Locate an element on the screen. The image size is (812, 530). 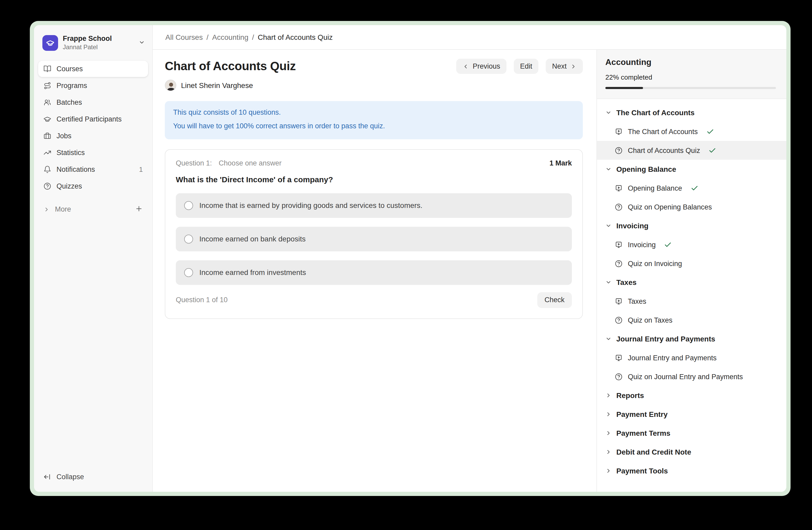
lesson-label: Invoicing is located at coordinates (642, 245).